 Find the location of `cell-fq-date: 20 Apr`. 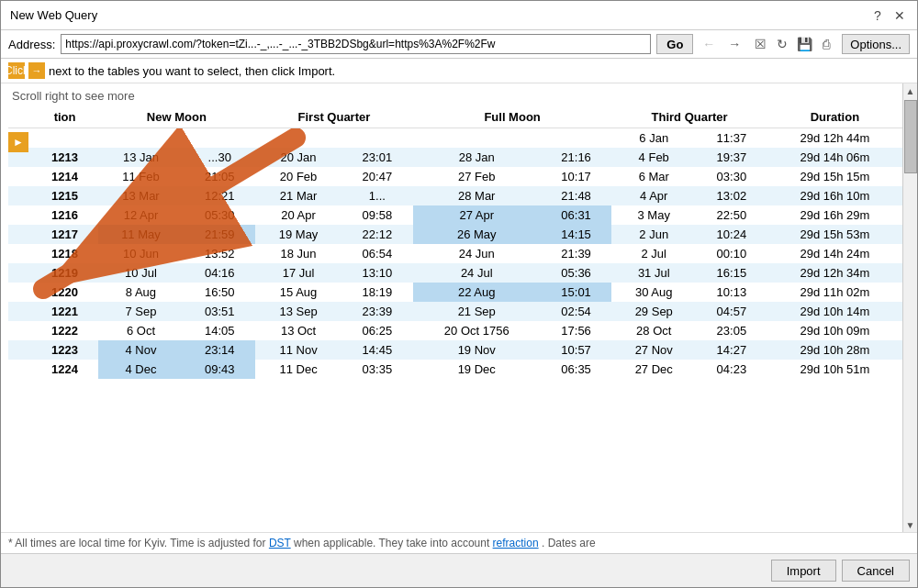

cell-fq-date: 20 Apr is located at coordinates (298, 215).